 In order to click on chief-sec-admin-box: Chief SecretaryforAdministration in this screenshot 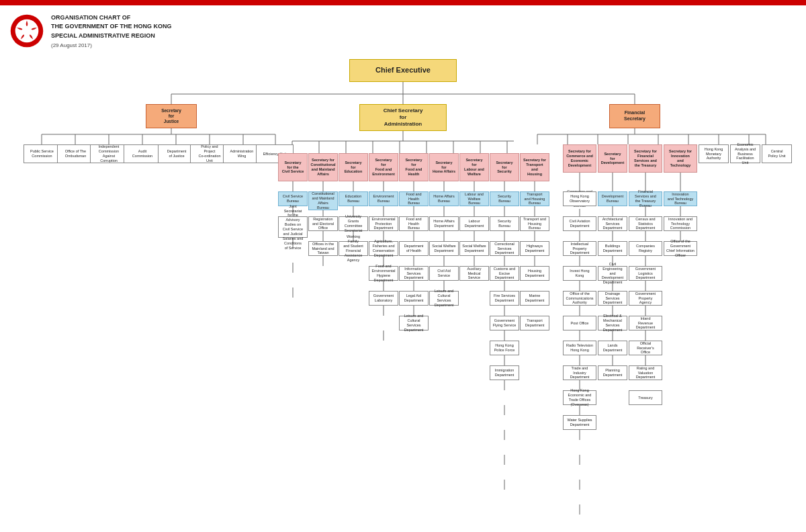, I will do `click(403, 118)`.